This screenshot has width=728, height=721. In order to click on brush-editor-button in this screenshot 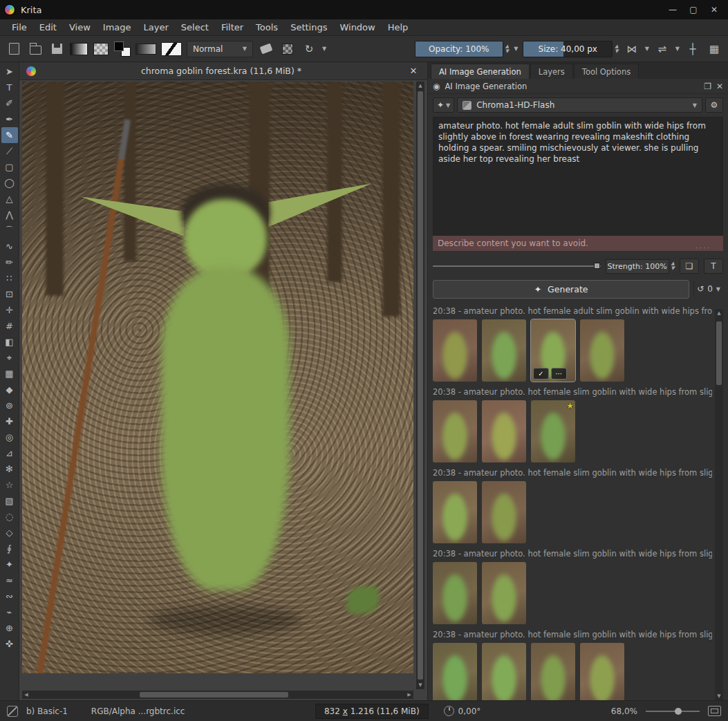, I will do `click(171, 49)`.